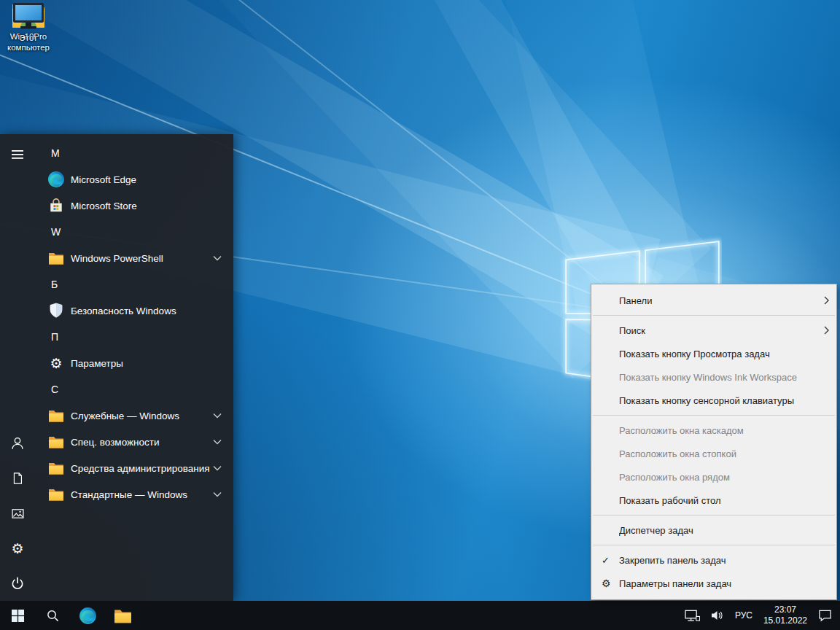 Image resolution: width=840 pixels, height=630 pixels. Describe the element at coordinates (18, 548) in the screenshot. I see `settings-button: ⚙` at that location.